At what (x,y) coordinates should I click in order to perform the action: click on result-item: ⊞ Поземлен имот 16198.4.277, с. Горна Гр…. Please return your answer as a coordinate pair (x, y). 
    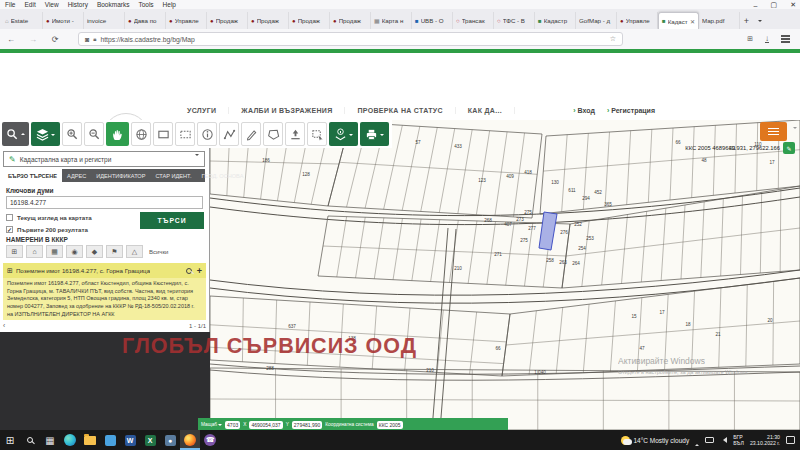
    Looking at the image, I should click on (104, 270).